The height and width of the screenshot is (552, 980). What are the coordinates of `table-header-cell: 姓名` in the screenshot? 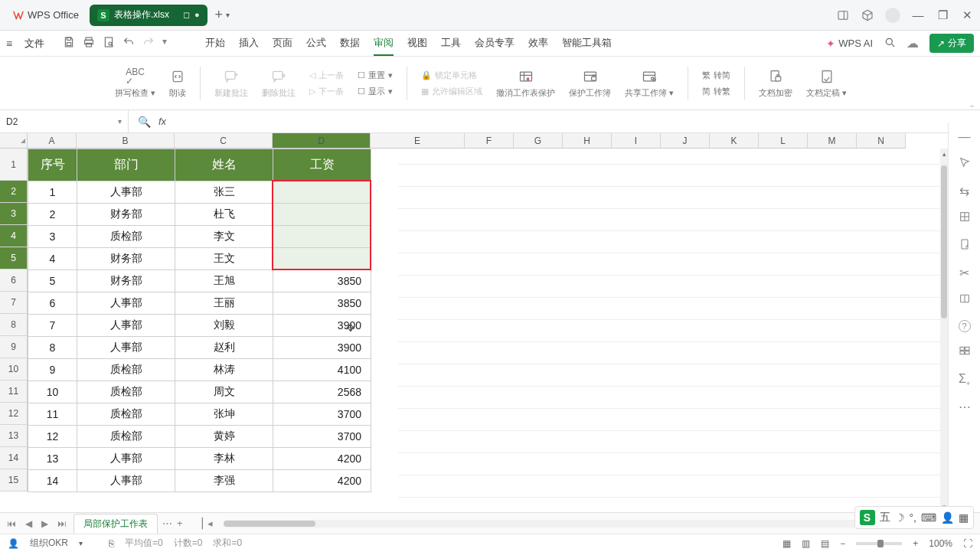 It's located at (224, 165).